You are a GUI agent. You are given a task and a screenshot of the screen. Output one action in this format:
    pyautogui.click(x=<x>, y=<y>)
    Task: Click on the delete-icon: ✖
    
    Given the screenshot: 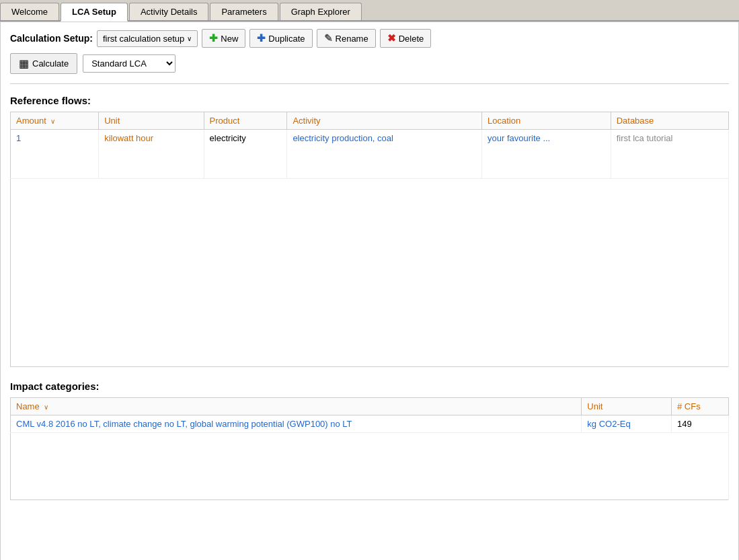 What is the action you would take?
    pyautogui.click(x=391, y=38)
    